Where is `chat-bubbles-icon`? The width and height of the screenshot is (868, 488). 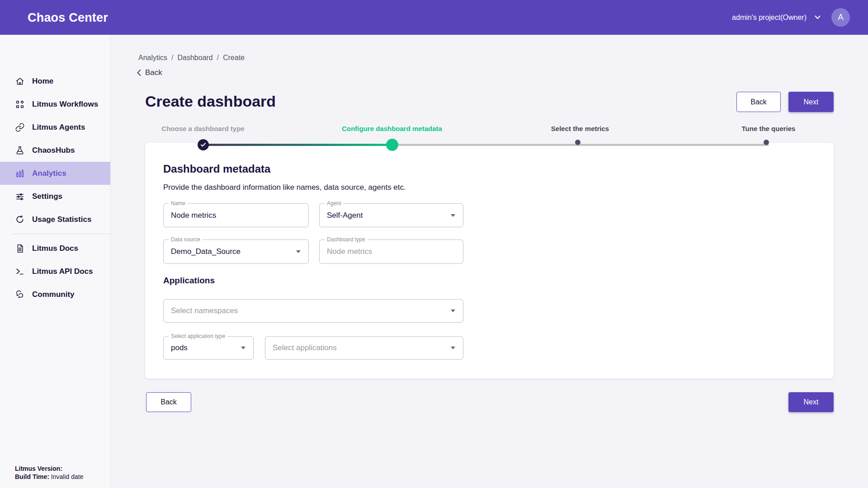
chat-bubbles-icon is located at coordinates (20, 295).